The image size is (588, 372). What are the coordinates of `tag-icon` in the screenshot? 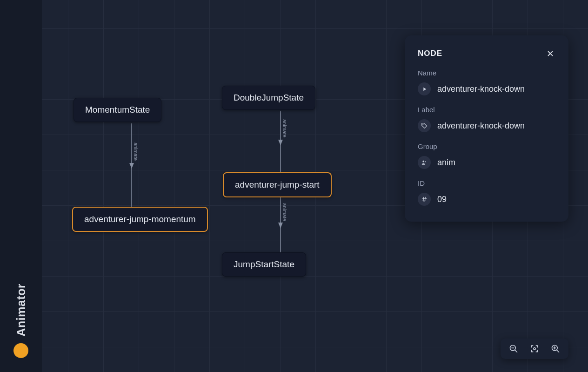 It's located at (424, 126).